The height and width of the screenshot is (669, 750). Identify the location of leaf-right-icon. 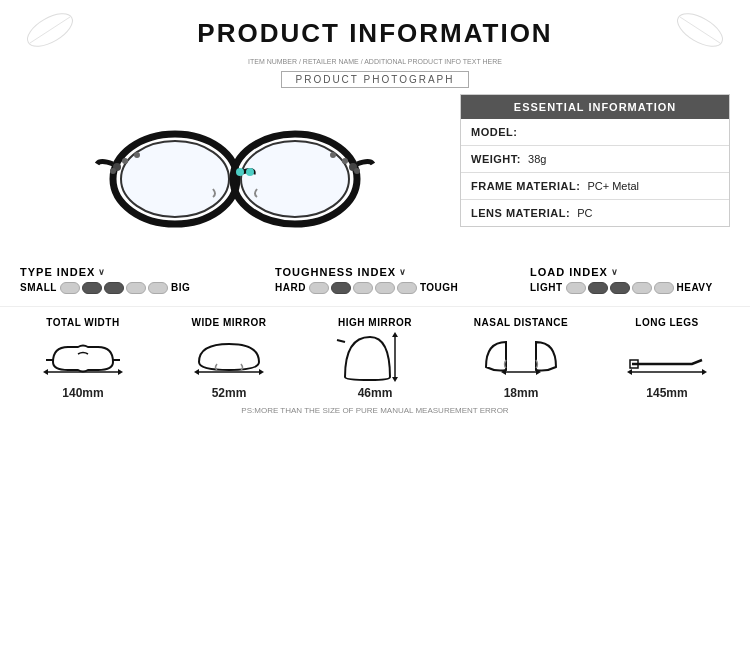
(700, 30).